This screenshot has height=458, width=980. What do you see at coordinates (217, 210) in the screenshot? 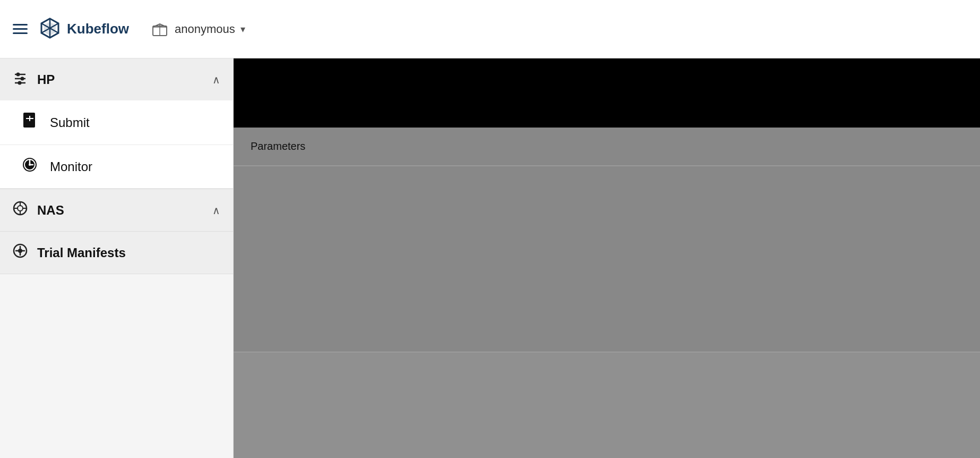
I see `nas-chevron-icon: ∧` at bounding box center [217, 210].